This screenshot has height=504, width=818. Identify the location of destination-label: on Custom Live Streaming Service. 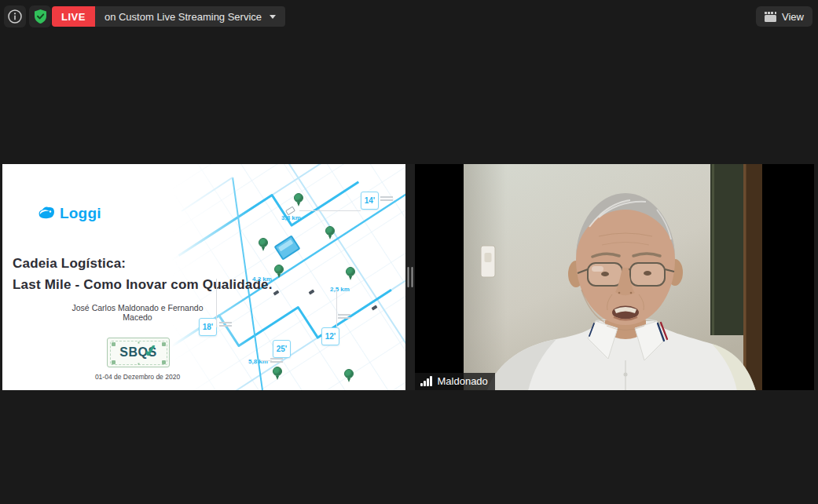
(183, 17).